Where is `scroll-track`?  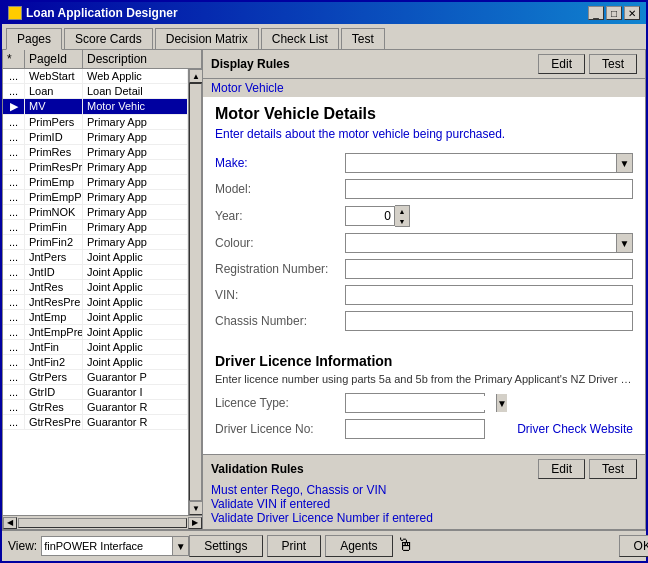 scroll-track is located at coordinates (196, 292).